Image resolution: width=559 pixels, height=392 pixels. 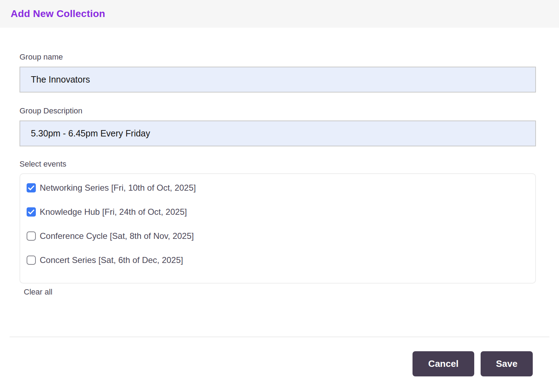 I want to click on save-button: Save, so click(x=507, y=364).